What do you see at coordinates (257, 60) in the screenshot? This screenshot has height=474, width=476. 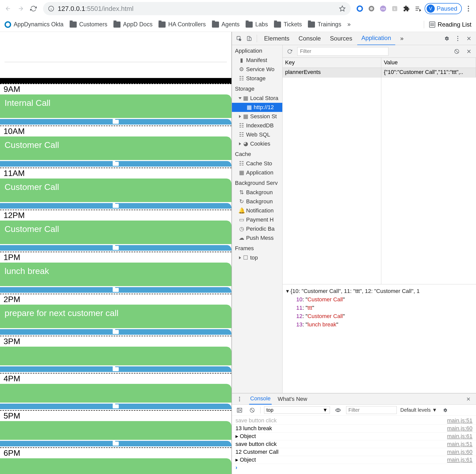 I see `sidebar-item-manifest: ▮Manifest` at bounding box center [257, 60].